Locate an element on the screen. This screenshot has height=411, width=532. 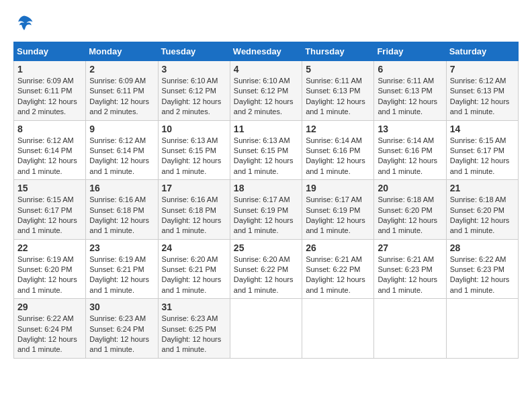
day-info: Sunrise: 6:14 AM Sunset: 6:16 PM Dayligh… is located at coordinates (338, 156).